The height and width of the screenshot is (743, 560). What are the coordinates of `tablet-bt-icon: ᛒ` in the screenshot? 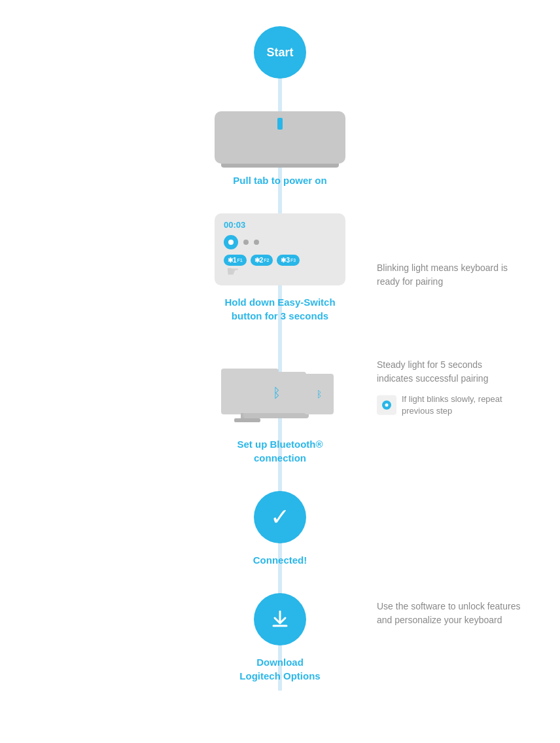 It's located at (319, 394).